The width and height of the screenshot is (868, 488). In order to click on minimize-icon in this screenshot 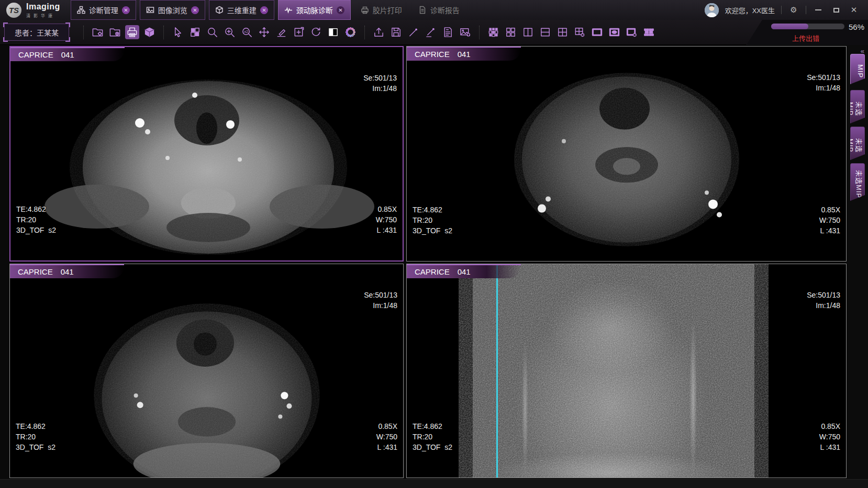, I will do `click(818, 10)`.